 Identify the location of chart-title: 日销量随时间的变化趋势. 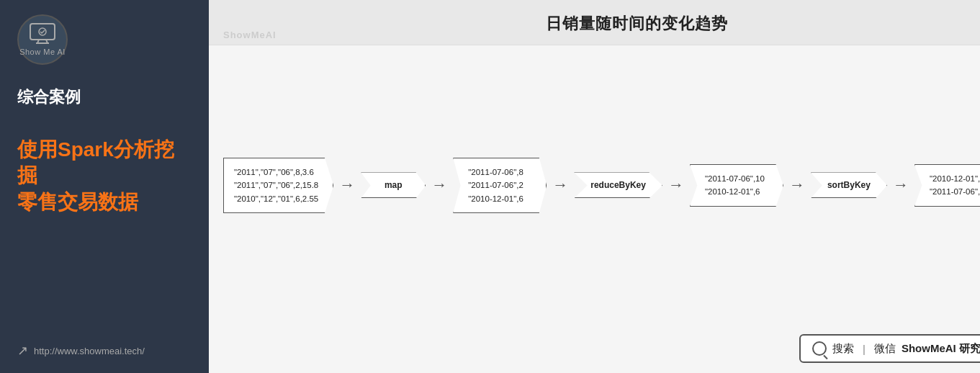
(637, 24).